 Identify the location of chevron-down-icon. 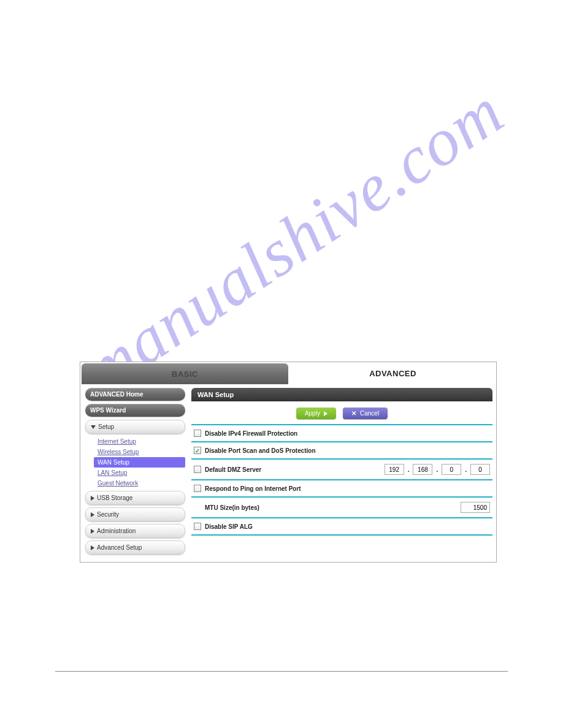
(93, 427).